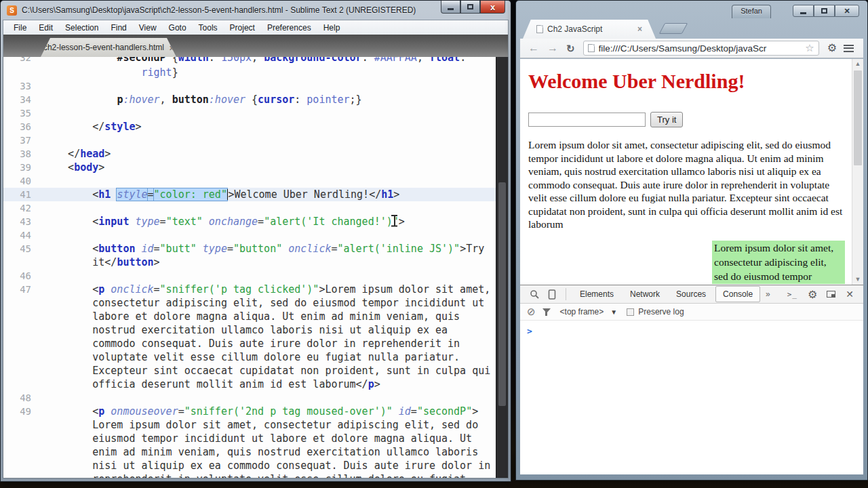  I want to click on try-it-button: Try it, so click(667, 119).